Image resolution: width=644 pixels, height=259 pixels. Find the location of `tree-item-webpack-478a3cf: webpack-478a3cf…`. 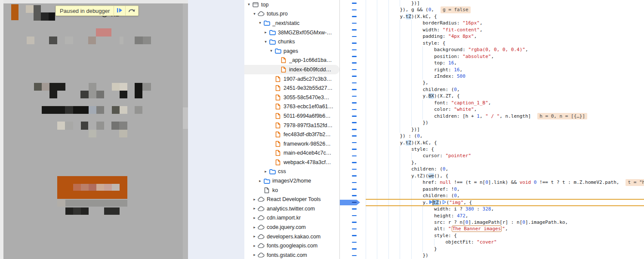

tree-item-webpack-478a3cf: webpack-478a3cf… is located at coordinates (292, 162).